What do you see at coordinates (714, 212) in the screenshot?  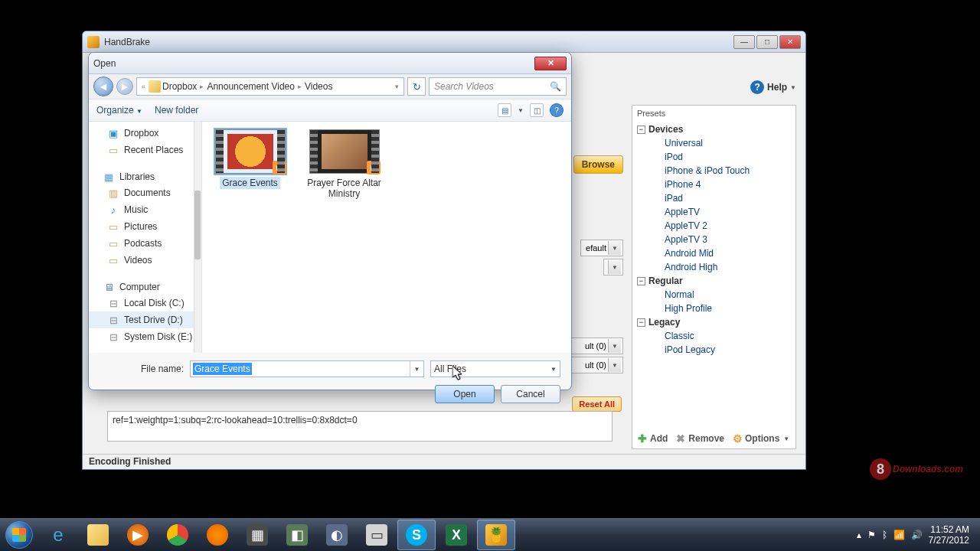 I see `preset-appletv: AppleTV` at bounding box center [714, 212].